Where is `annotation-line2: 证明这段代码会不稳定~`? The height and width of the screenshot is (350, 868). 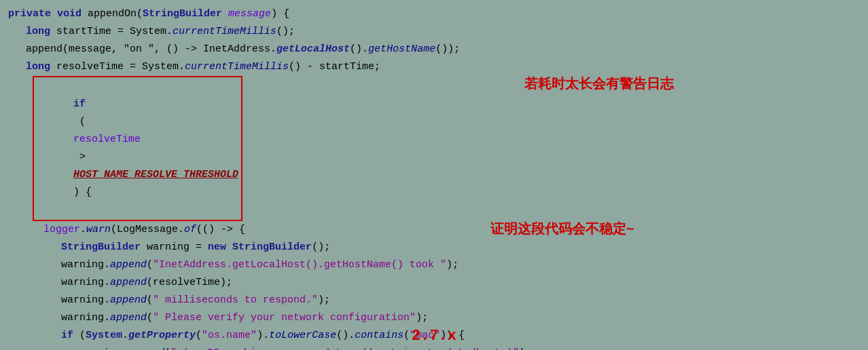
annotation-line2: 证明这段代码会不稳定~ is located at coordinates (562, 229).